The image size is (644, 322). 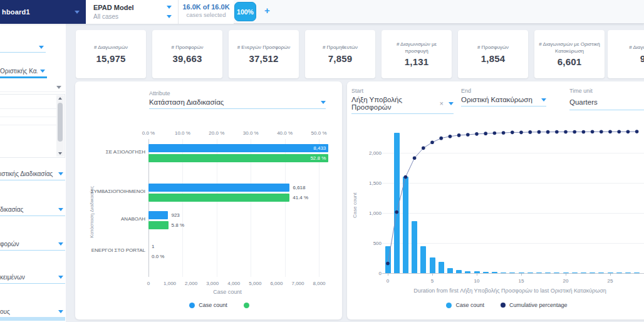 What do you see at coordinates (316, 148) in the screenshot?
I see `bar-value-label: 8,433` at bounding box center [316, 148].